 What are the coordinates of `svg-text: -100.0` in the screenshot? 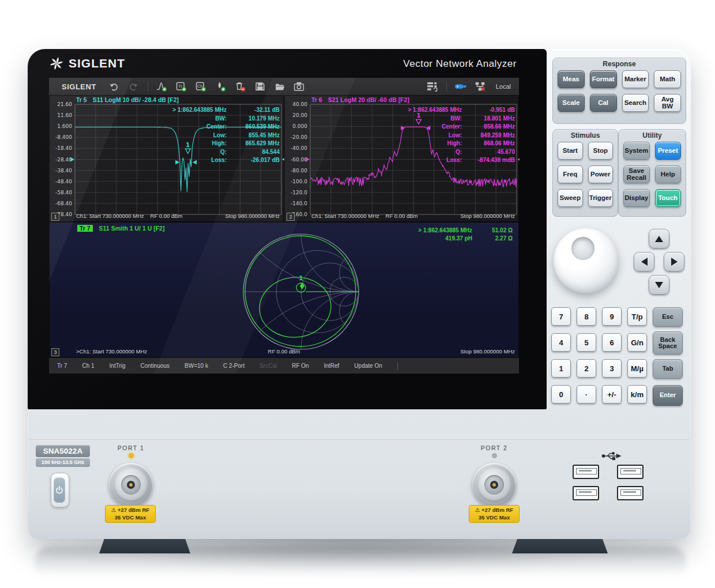 It's located at (299, 182).